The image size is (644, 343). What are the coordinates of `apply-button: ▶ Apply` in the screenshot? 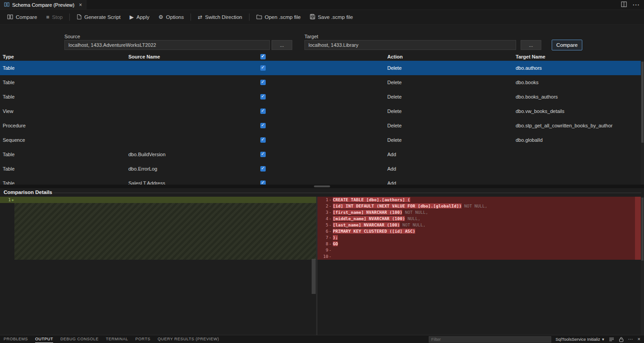 It's located at (140, 17).